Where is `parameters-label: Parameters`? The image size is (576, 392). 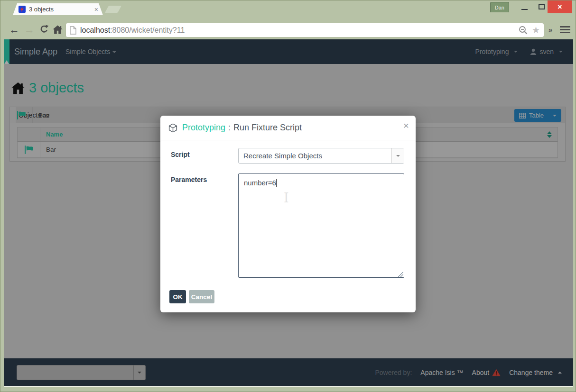 parameters-label: Parameters is located at coordinates (189, 180).